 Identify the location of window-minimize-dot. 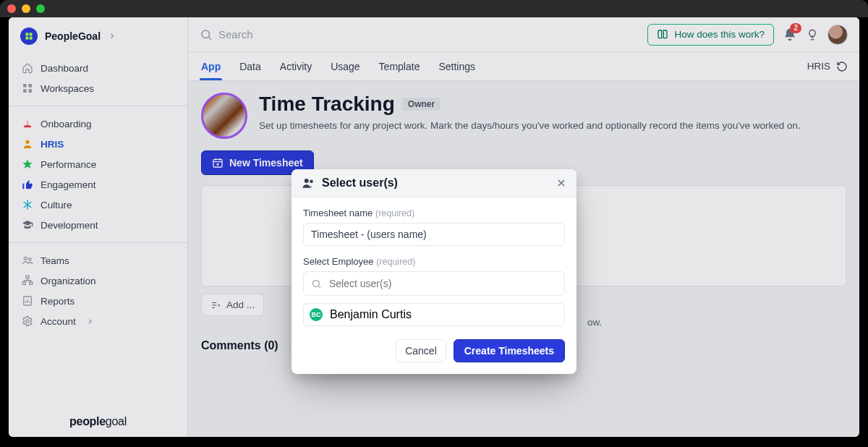
(26, 9).